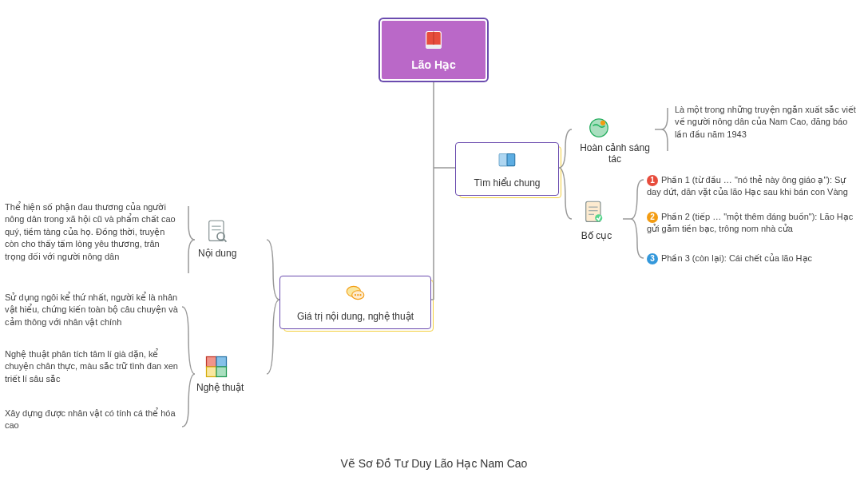 The width and height of the screenshot is (868, 481). What do you see at coordinates (507, 161) in the screenshot?
I see `open-book-icon` at bounding box center [507, 161].